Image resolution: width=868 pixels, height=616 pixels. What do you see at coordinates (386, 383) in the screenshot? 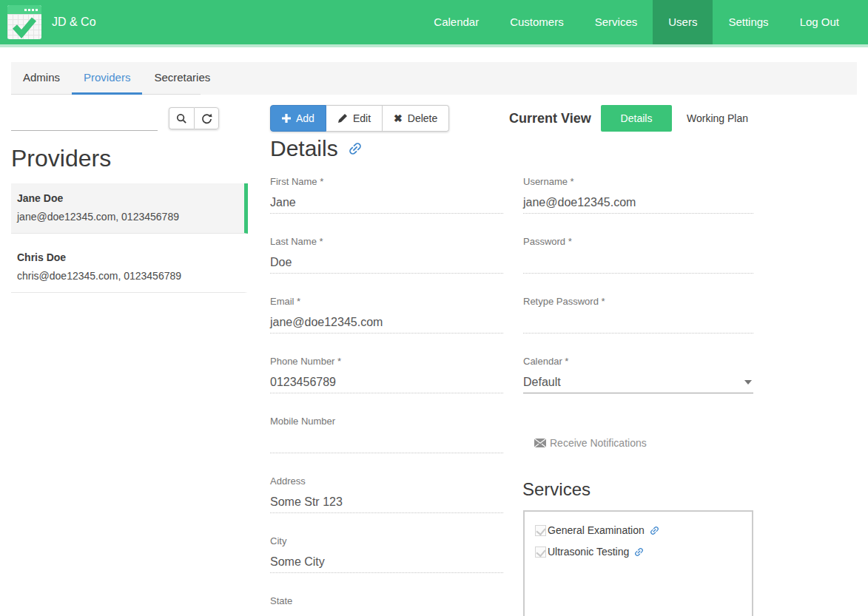
I see `field-value: 0123456789` at bounding box center [386, 383].